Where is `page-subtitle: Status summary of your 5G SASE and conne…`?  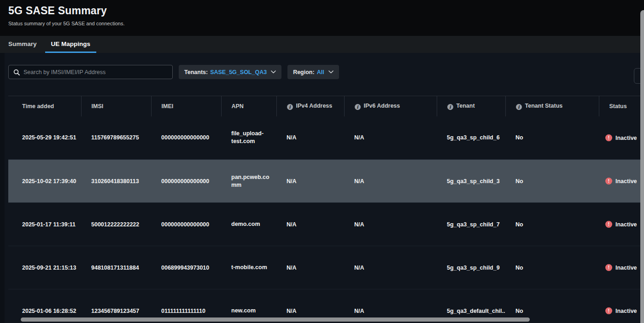 page-subtitle: Status summary of your 5G SASE and conne… is located at coordinates (326, 23).